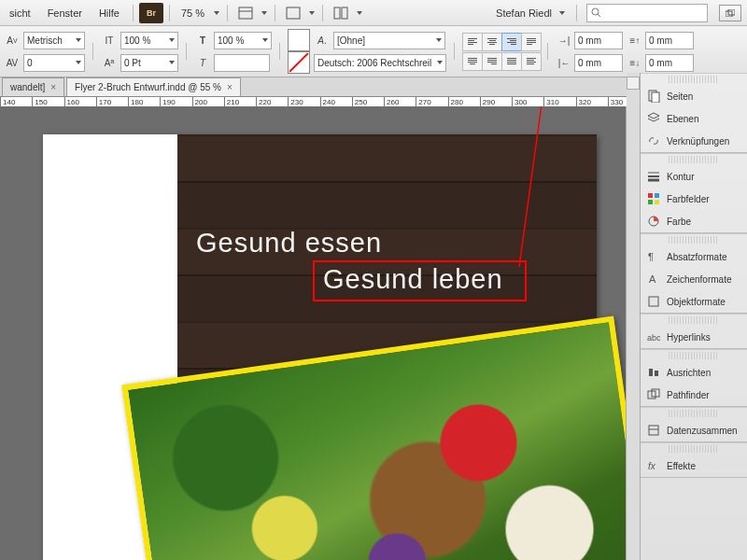 This screenshot has width=747, height=560. Describe the element at coordinates (380, 63) in the screenshot. I see `language-select: Deutsch: 2006 Rechtschreil` at that location.